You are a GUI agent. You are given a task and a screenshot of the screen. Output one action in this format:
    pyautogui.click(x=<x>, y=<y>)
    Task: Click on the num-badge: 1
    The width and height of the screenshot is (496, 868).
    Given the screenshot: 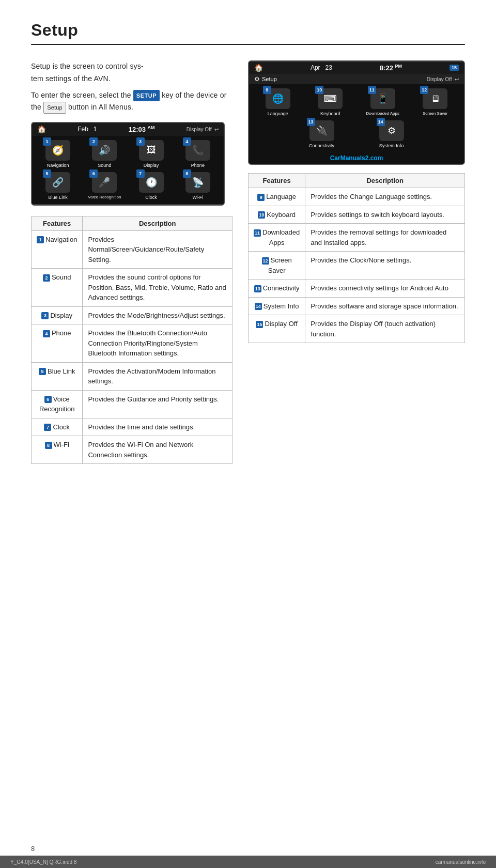 What is the action you would take?
    pyautogui.click(x=40, y=240)
    